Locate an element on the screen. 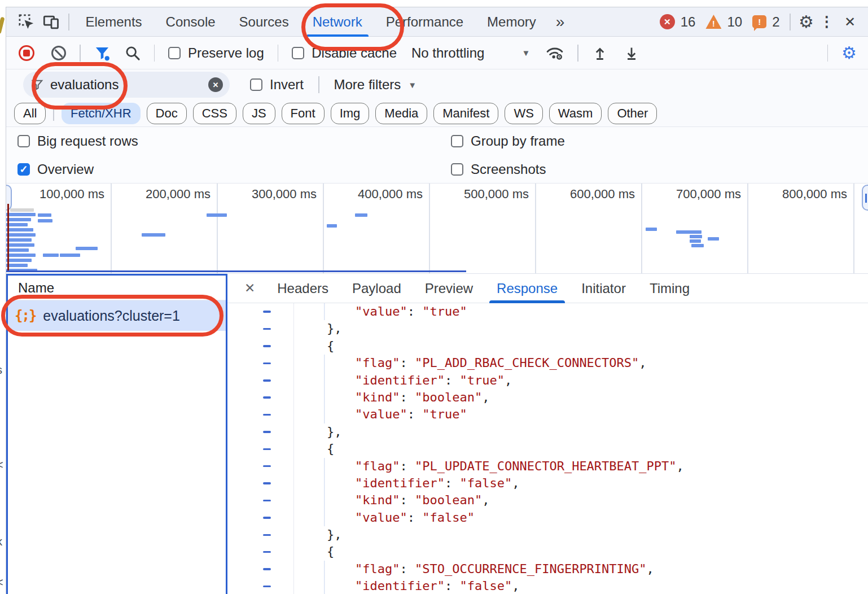 The width and height of the screenshot is (868, 594). chip-ws: WS is located at coordinates (524, 113).